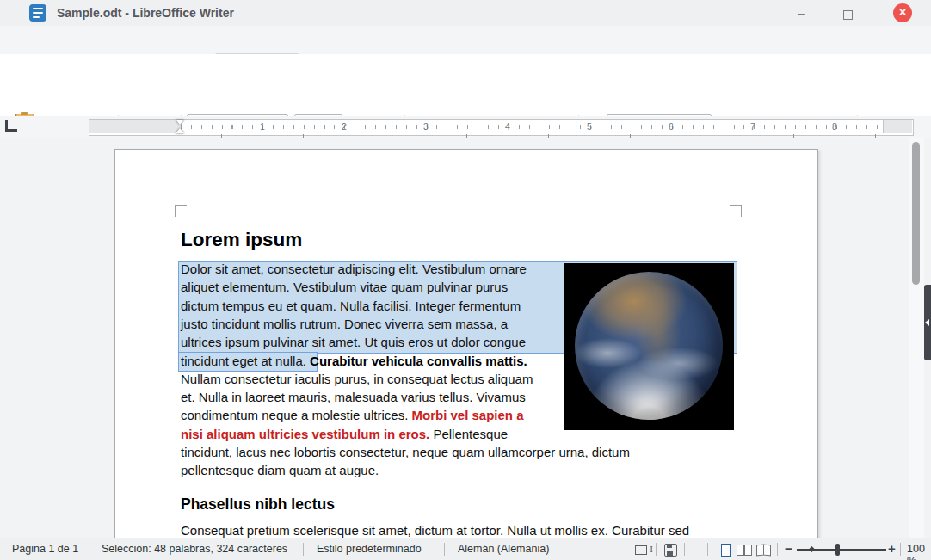 The height and width of the screenshot is (560, 931). I want to click on text-line: justo tincidunt mollis rutrum. Donec viv…, so click(344, 323).